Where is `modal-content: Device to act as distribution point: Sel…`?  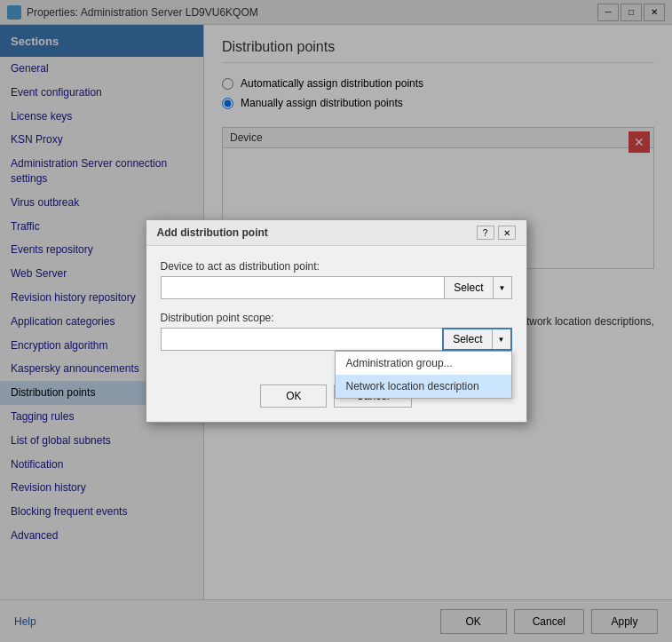
modal-content: Device to act as distribution point: Sel… is located at coordinates (336, 312).